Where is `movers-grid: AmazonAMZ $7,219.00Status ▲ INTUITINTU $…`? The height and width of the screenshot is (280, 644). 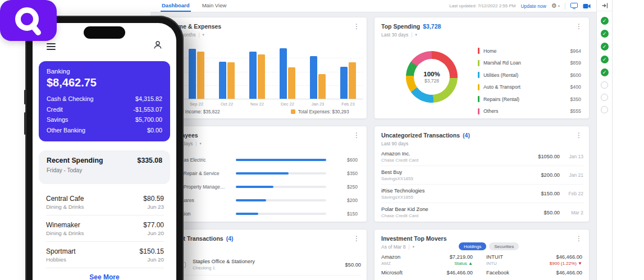
movers-grid: AmazonAMZ $7,219.00Status ▲ INTUITINTU $… is located at coordinates (482, 265).